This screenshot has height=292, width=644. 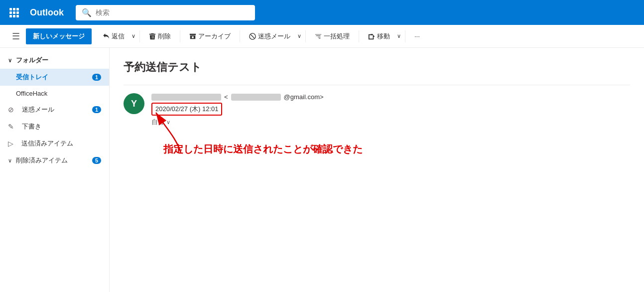 What do you see at coordinates (399, 36) in the screenshot?
I see `move-chevron: ∨` at bounding box center [399, 36].